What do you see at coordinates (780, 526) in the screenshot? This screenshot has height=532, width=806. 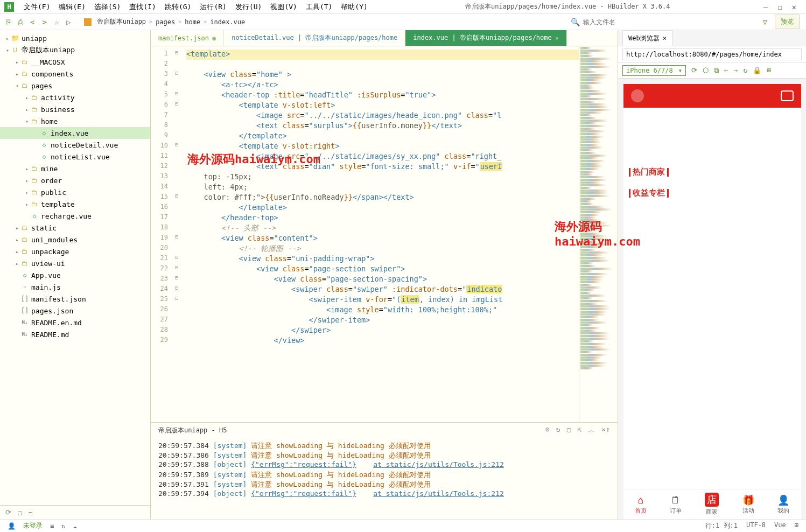 I see `language: Vue` at bounding box center [780, 526].